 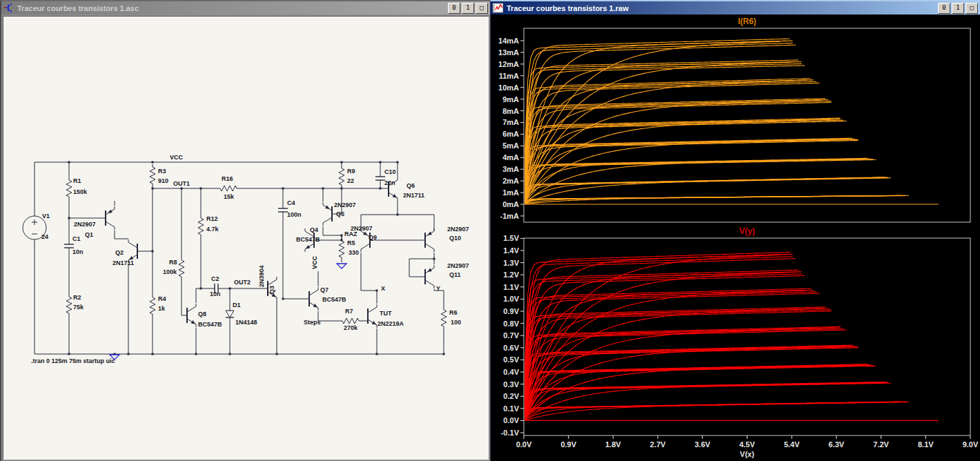 What do you see at coordinates (658, 444) in the screenshot?
I see `svg-text: 2.7V` at bounding box center [658, 444].